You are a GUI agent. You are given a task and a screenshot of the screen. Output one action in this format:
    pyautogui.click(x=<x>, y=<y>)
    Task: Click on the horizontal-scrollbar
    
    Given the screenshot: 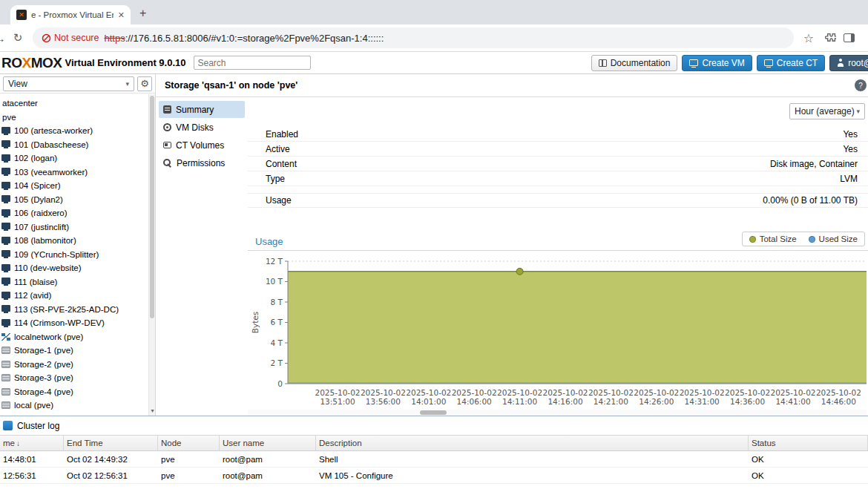 What is the action you would take?
    pyautogui.click(x=557, y=413)
    